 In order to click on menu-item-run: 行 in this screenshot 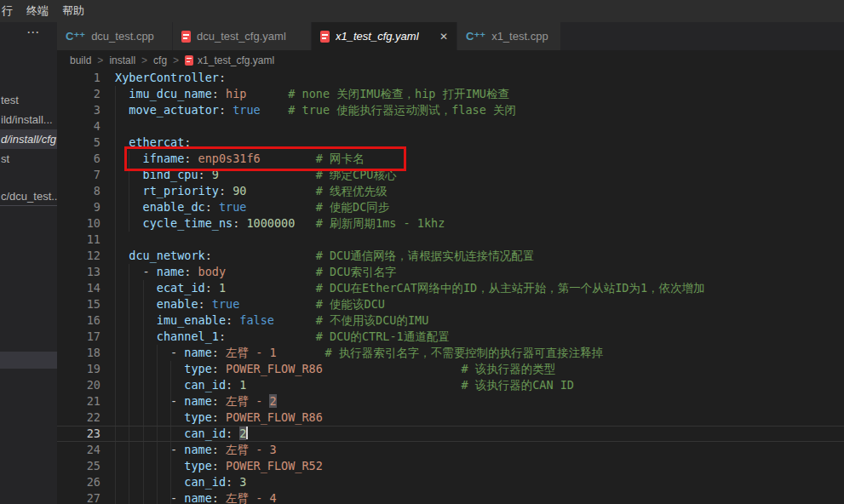, I will do `click(10, 11)`.